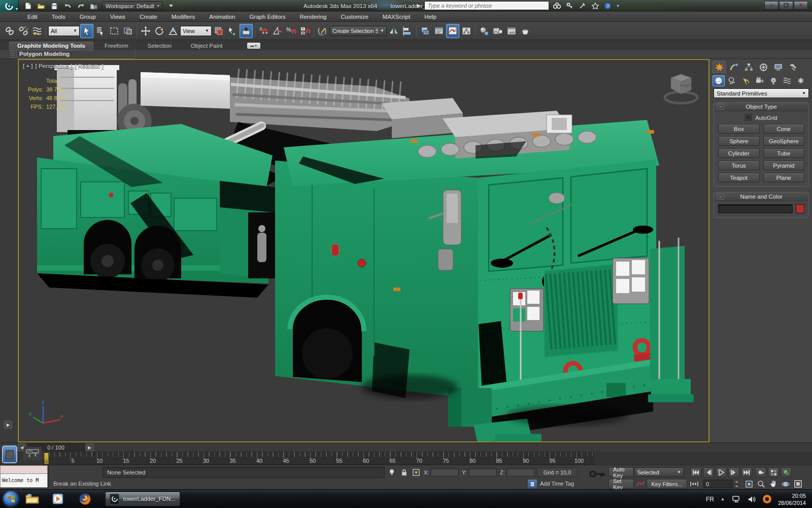  What do you see at coordinates (557, 484) in the screenshot?
I see `add-time-tag-label: Add Time Tag` at bounding box center [557, 484].